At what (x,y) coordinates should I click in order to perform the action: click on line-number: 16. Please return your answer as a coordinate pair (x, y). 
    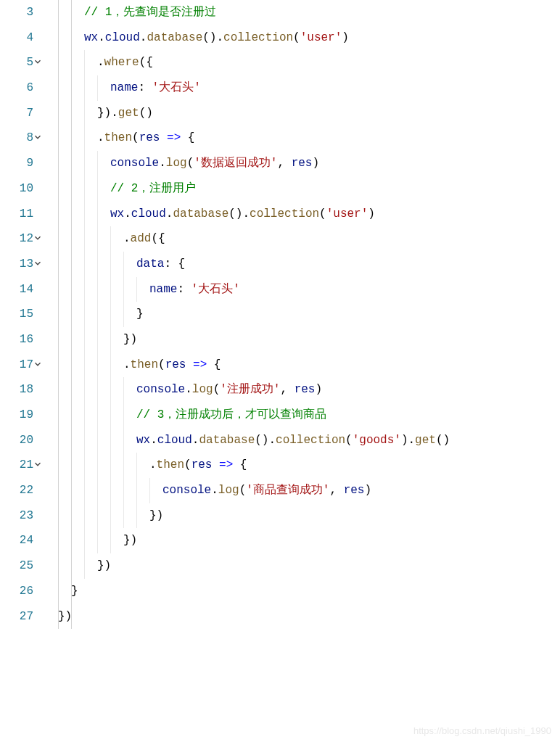
    Looking at the image, I should click on (17, 339).